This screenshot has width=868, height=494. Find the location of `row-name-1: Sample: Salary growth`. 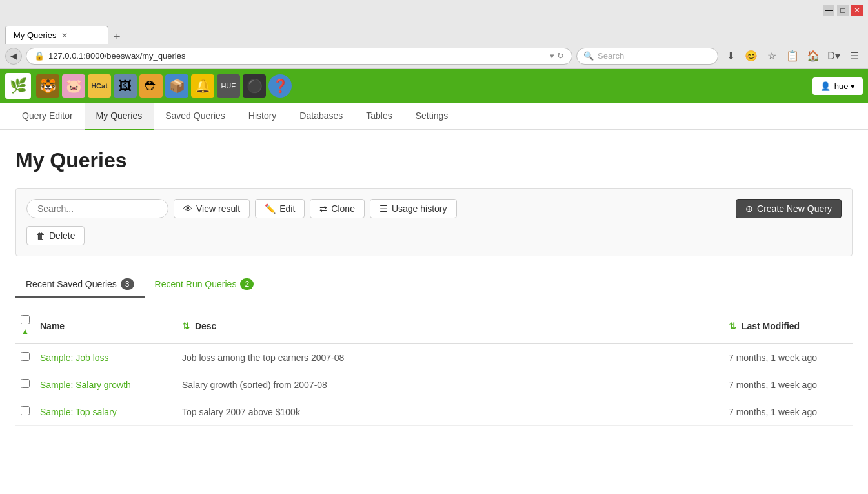

row-name-1: Sample: Salary growth is located at coordinates (106, 385).